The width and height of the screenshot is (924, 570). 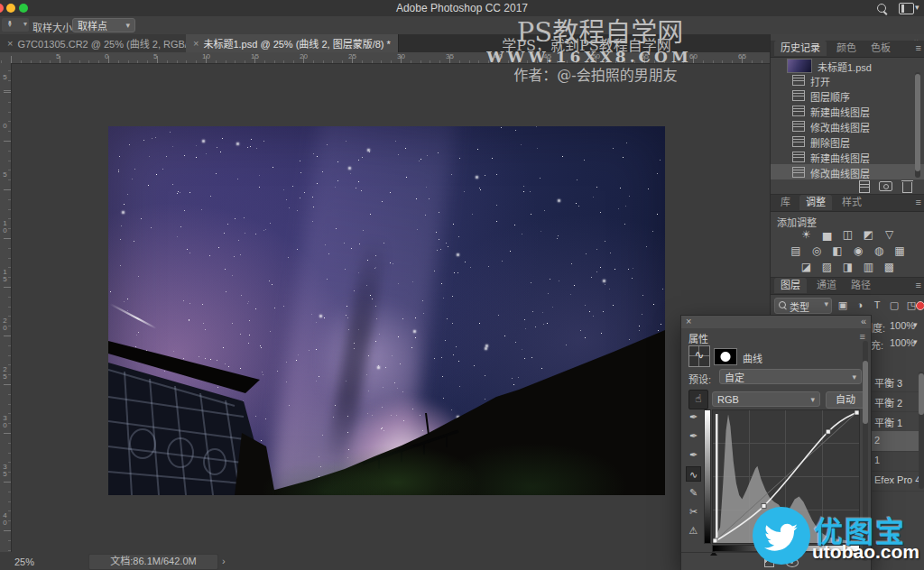 I want to click on black-white-icon: ◧, so click(x=837, y=251).